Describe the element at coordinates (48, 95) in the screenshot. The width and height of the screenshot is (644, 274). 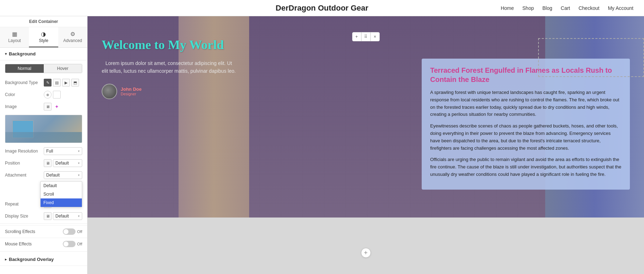
I see `color-global-btn: ⊕` at that location.